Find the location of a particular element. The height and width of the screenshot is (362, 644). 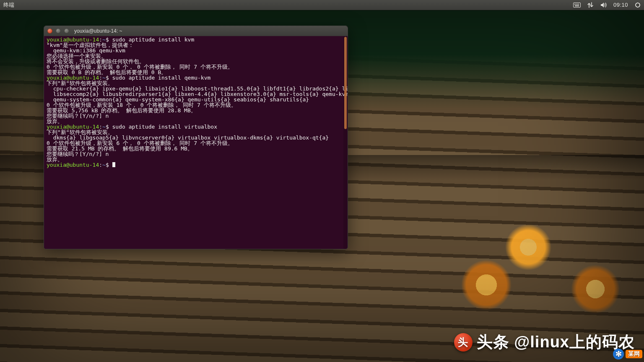

minimize-icon is located at coordinates (58, 31).